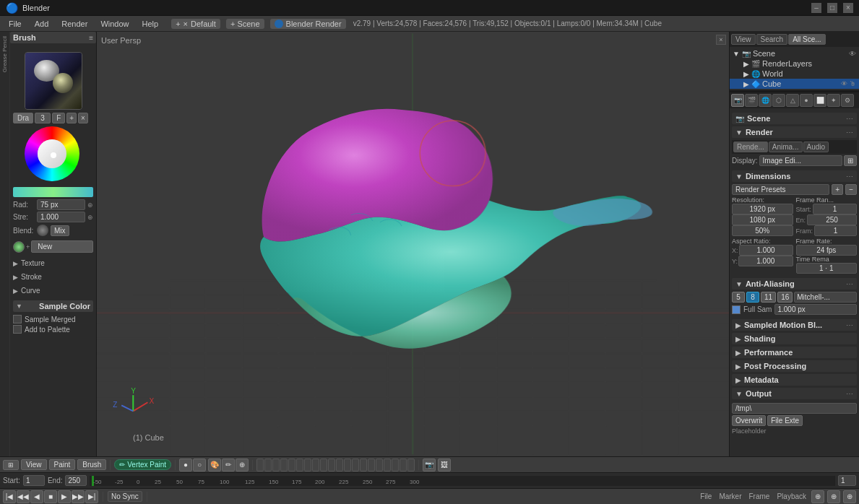 This screenshot has height=504, width=859. Describe the element at coordinates (78, 497) in the screenshot. I see `step-fwd-btn: ▶▶` at that location.